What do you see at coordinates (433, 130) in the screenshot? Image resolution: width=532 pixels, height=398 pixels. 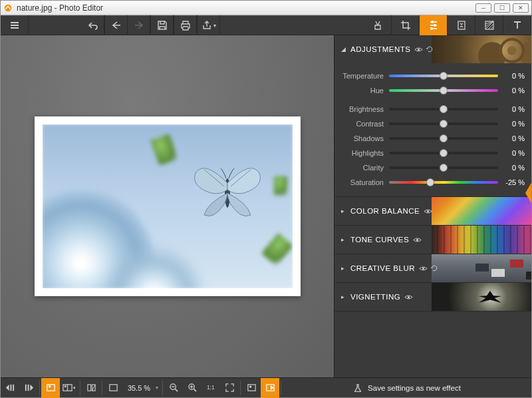 I see `adjustments-sliders: Temperature 0 % Hue 0 % Brightness 0 %` at bounding box center [433, 130].